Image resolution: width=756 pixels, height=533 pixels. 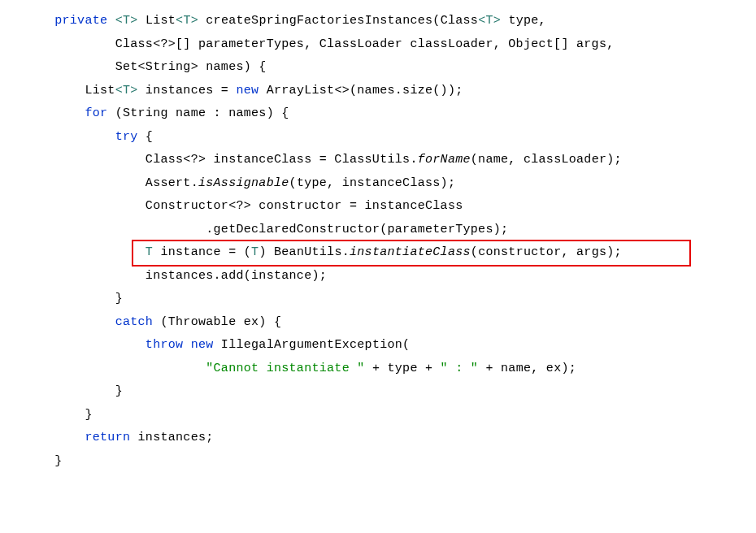 I want to click on keyword-catch: catch, so click(x=135, y=322).